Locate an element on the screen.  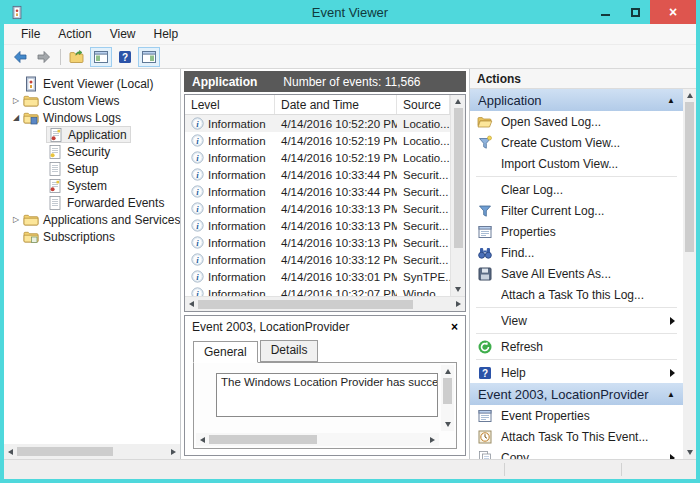
menu-action: Action is located at coordinates (74, 34).